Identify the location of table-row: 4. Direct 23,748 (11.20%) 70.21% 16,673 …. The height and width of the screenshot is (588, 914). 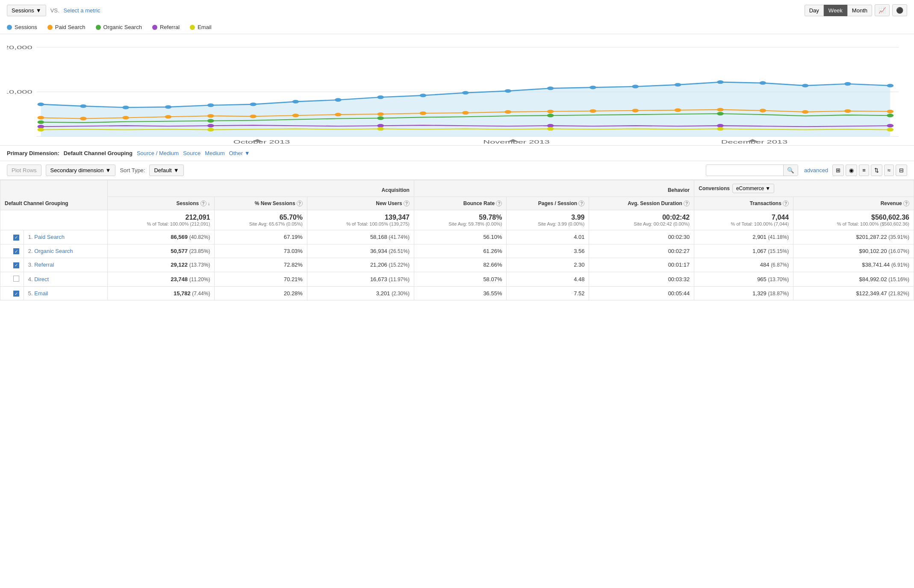
(457, 279).